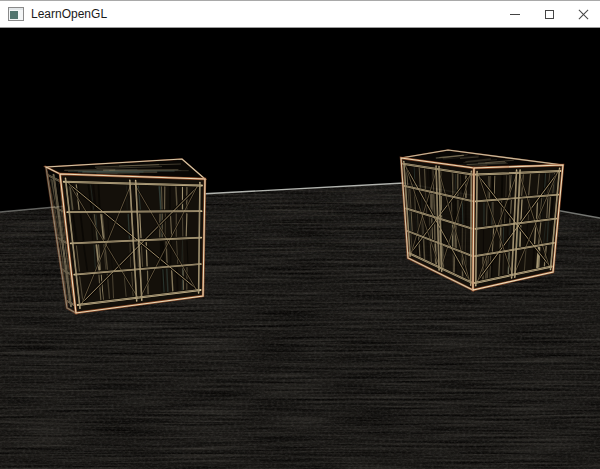 Image resolution: width=600 pixels, height=469 pixels. What do you see at coordinates (549, 14) in the screenshot?
I see `window-controls` at bounding box center [549, 14].